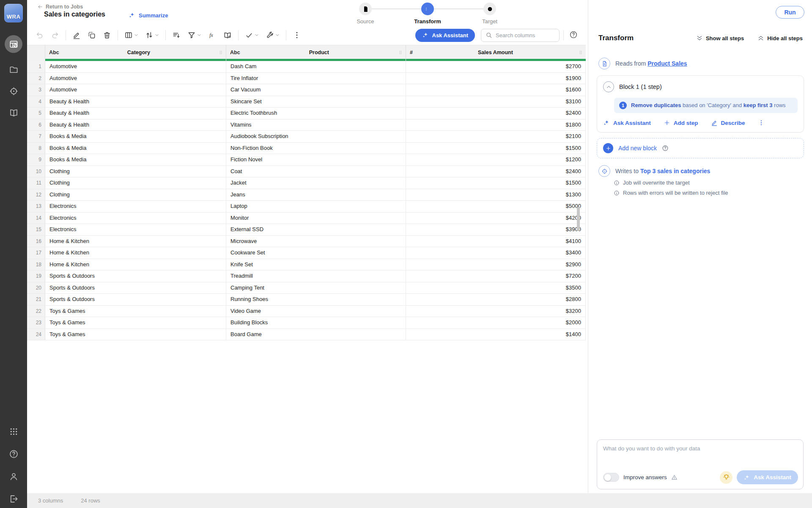 The image size is (812, 508). I want to click on row-number: 17, so click(36, 253).